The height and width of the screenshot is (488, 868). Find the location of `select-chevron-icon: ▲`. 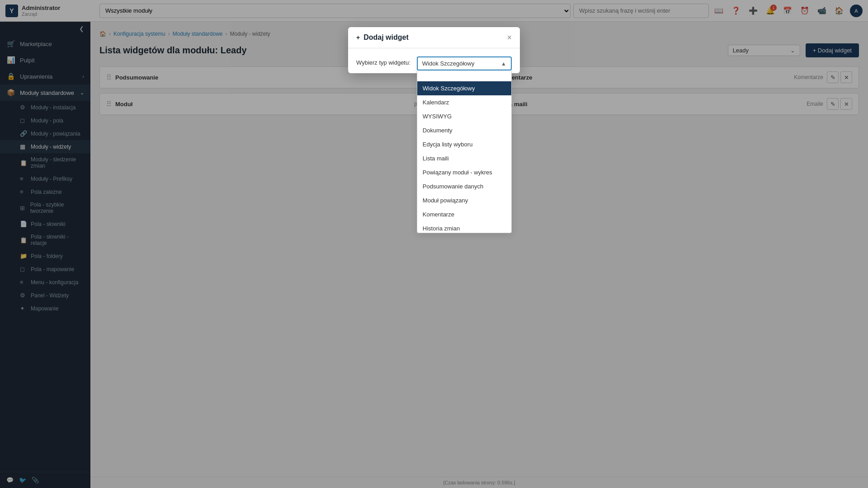

select-chevron-icon: ▲ is located at coordinates (504, 64).